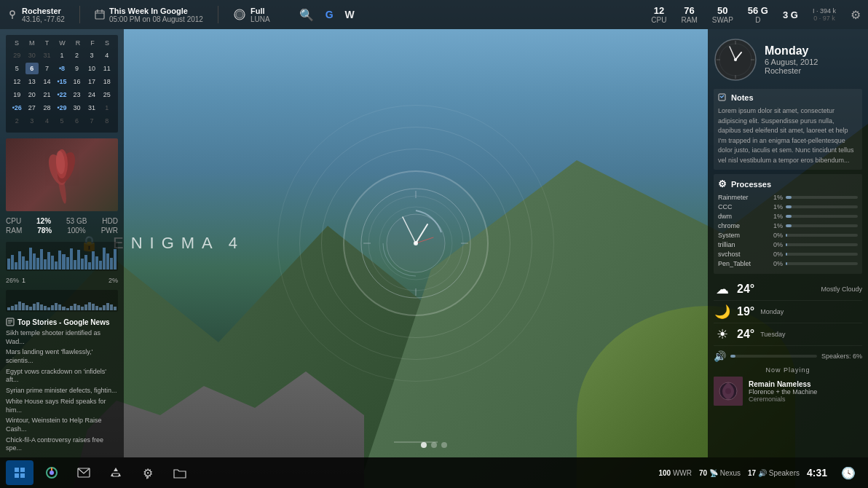 Image resolution: width=868 pixels, height=488 pixels. Describe the element at coordinates (62, 390) in the screenshot. I see `news-list: Sikh temple shooter identified as Wad...…` at that location.